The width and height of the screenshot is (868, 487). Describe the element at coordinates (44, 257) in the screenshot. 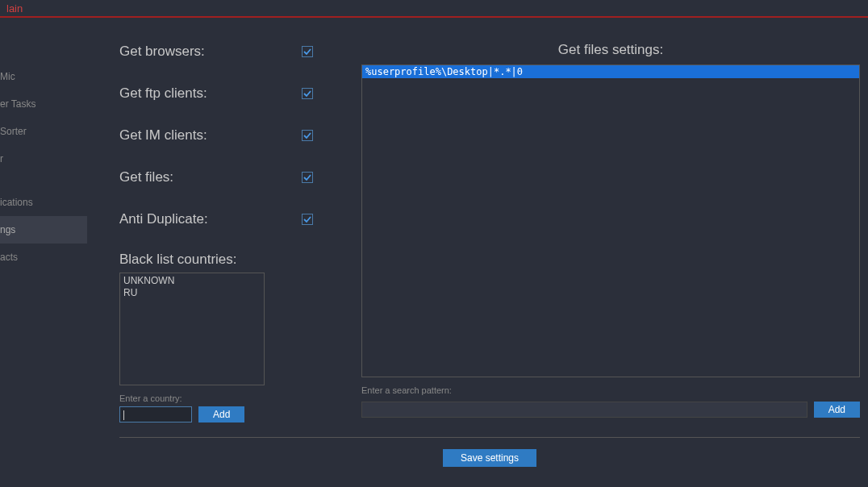

I see `sidebar-item-acts: acts` at that location.